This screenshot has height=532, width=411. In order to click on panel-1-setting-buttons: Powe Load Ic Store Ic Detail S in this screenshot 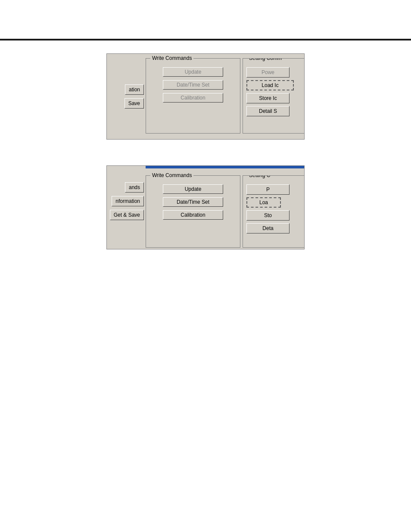, I will do `click(274, 87)`.